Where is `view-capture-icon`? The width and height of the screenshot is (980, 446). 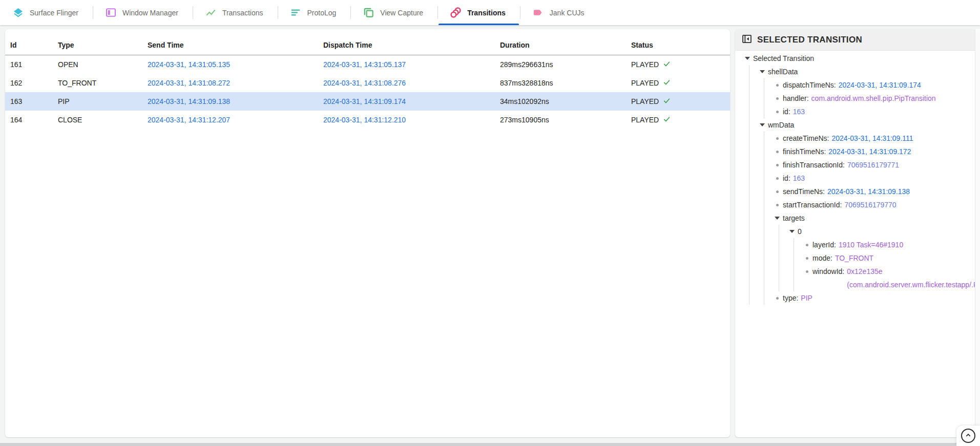 view-capture-icon is located at coordinates (369, 12).